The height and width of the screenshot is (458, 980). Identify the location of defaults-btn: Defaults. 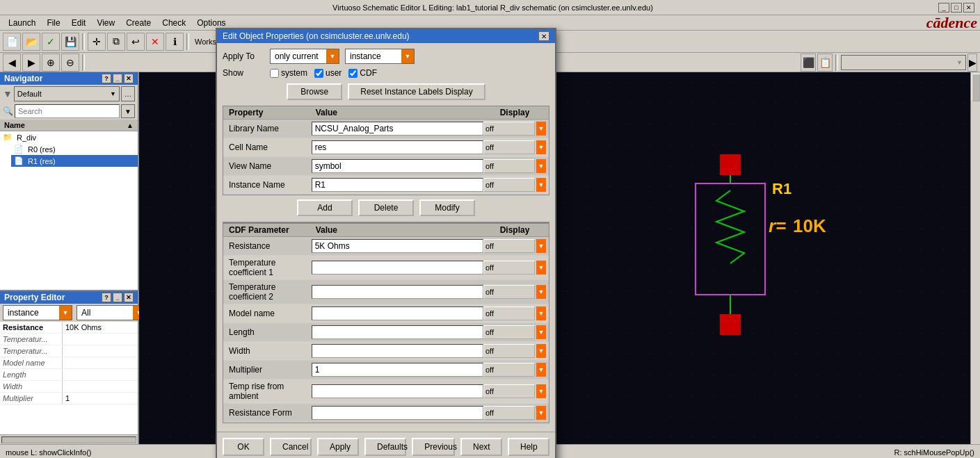
(385, 447).